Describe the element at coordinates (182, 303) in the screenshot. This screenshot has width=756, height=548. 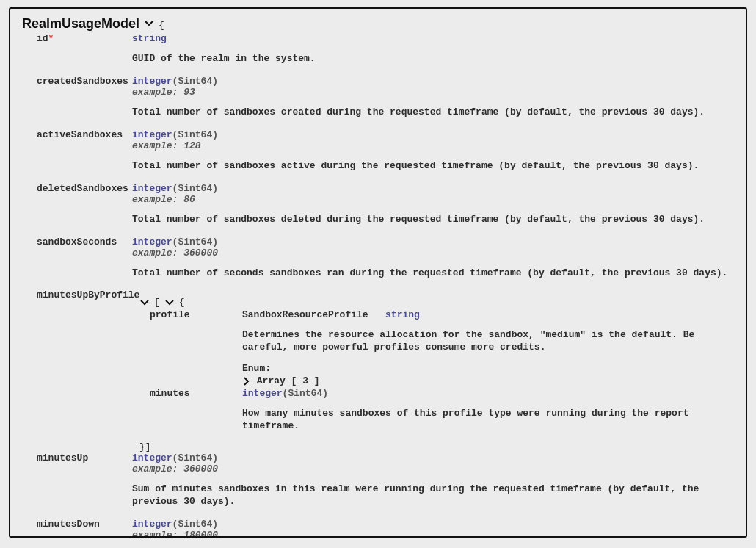
I see `object-open-brace: {` at that location.